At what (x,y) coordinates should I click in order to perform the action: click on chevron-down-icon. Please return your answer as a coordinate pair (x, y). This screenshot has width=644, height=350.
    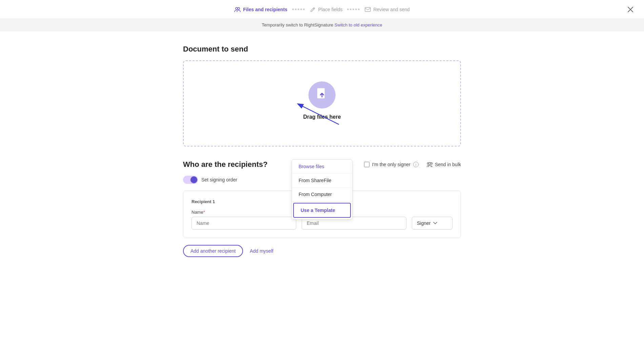
    Looking at the image, I should click on (435, 223).